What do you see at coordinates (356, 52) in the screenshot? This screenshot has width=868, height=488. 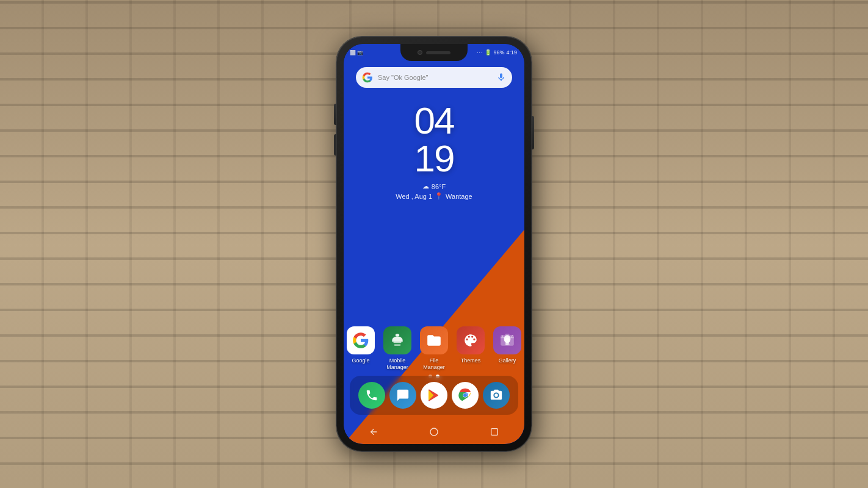 I see `notification-icons: ⬜ 📷` at bounding box center [356, 52].